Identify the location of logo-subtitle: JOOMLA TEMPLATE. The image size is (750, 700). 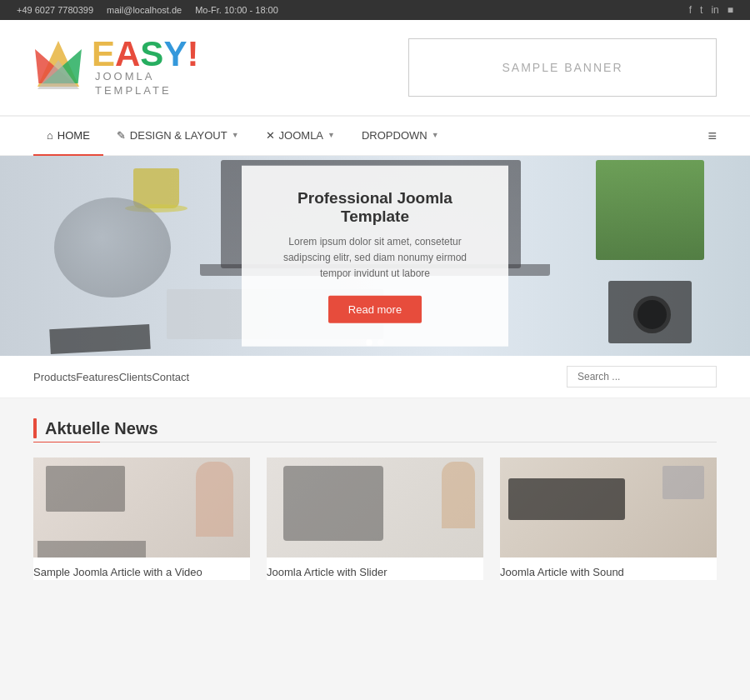
(147, 84).